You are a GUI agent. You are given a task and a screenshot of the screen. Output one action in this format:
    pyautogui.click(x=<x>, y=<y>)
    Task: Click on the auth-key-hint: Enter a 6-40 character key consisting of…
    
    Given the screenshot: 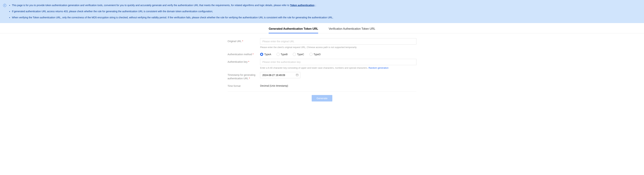 What is the action you would take?
    pyautogui.click(x=338, y=68)
    